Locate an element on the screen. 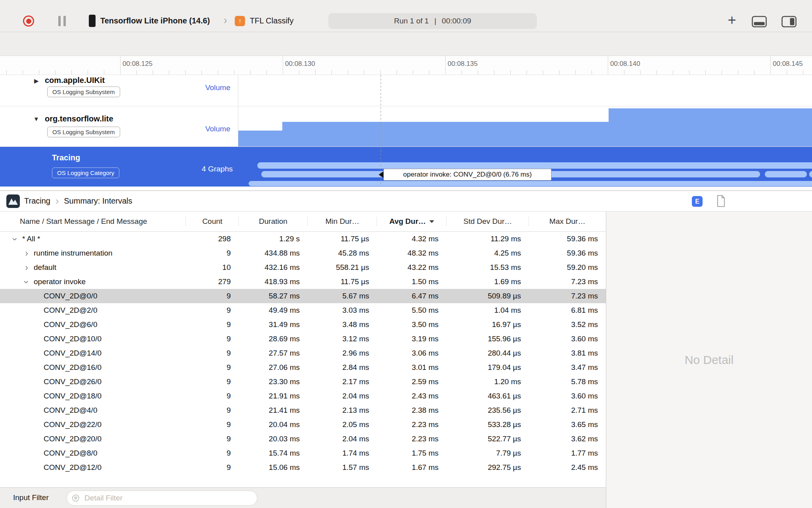  track-name: Tracing is located at coordinates (66, 158).